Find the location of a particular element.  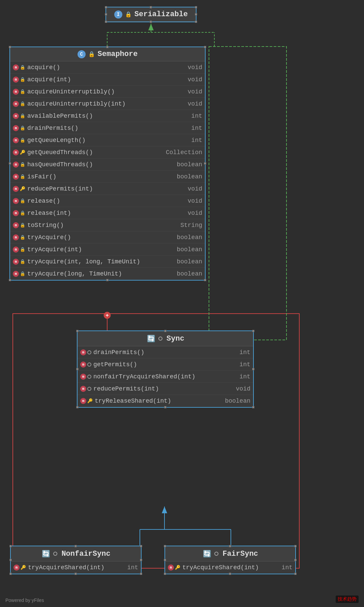

nonfairsync-circle is located at coordinates (55, 554).